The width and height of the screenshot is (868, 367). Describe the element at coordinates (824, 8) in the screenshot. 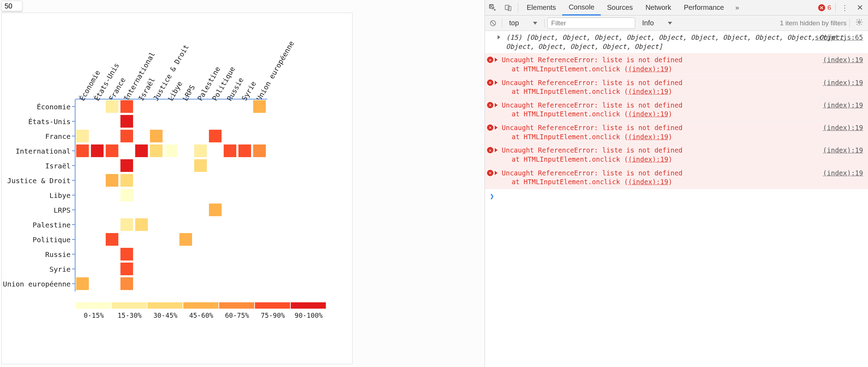

I see `error-count-pill: ✕ 6` at that location.